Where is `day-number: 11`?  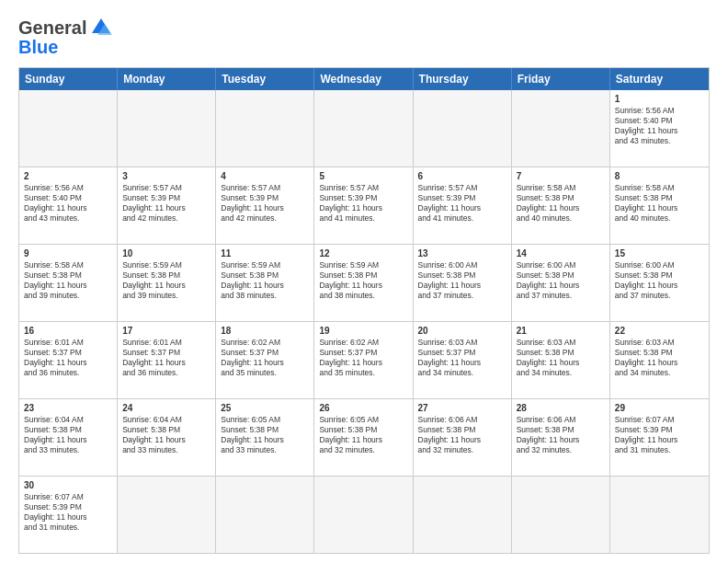
day-number: 11 is located at coordinates (265, 254).